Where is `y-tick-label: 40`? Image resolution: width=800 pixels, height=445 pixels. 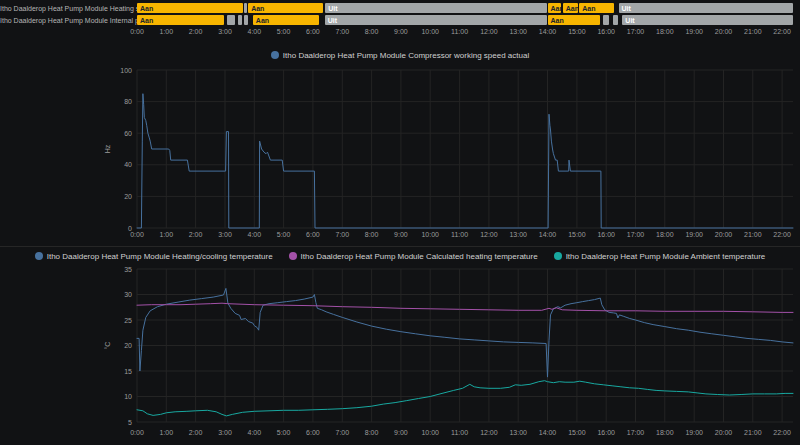
y-tick-label: 40 is located at coordinates (128, 164).